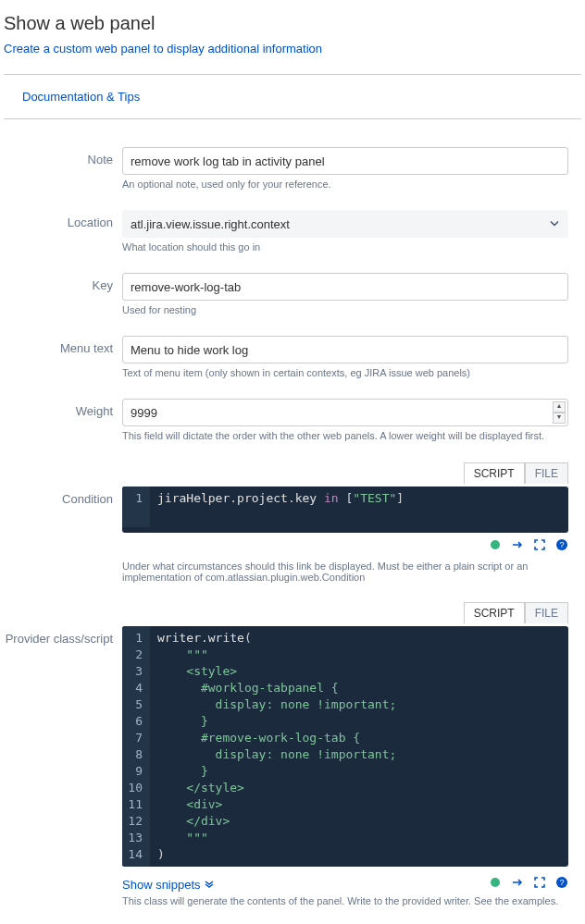 The image size is (585, 924). Describe the element at coordinates (63, 302) in the screenshot. I see `key-label: Key` at that location.